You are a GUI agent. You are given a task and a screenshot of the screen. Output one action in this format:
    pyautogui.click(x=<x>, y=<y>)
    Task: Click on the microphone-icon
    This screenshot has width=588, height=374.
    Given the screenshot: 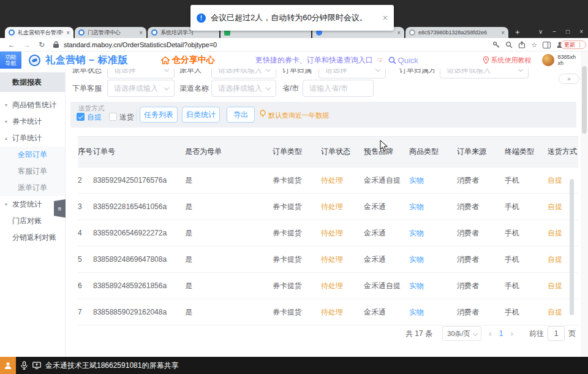 What is the action you would take?
    pyautogui.click(x=24, y=365)
    